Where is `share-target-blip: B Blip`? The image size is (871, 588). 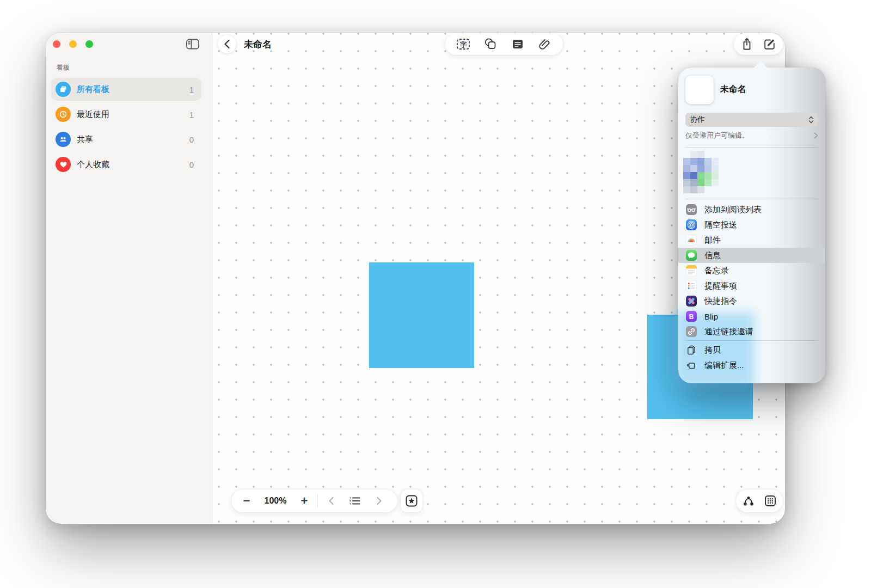 share-target-blip: B Blip is located at coordinates (752, 316).